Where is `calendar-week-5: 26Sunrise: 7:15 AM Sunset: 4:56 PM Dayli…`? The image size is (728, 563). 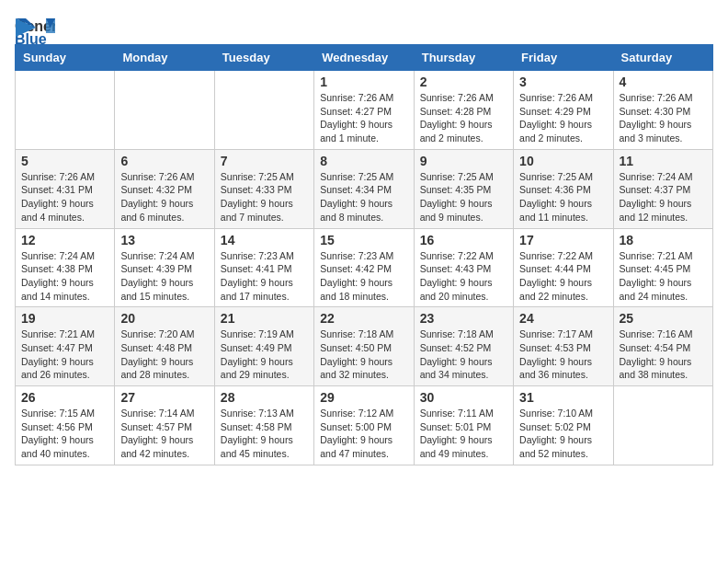 calendar-week-5: 26Sunrise: 7:15 AM Sunset: 4:56 PM Dayli… is located at coordinates (364, 426).